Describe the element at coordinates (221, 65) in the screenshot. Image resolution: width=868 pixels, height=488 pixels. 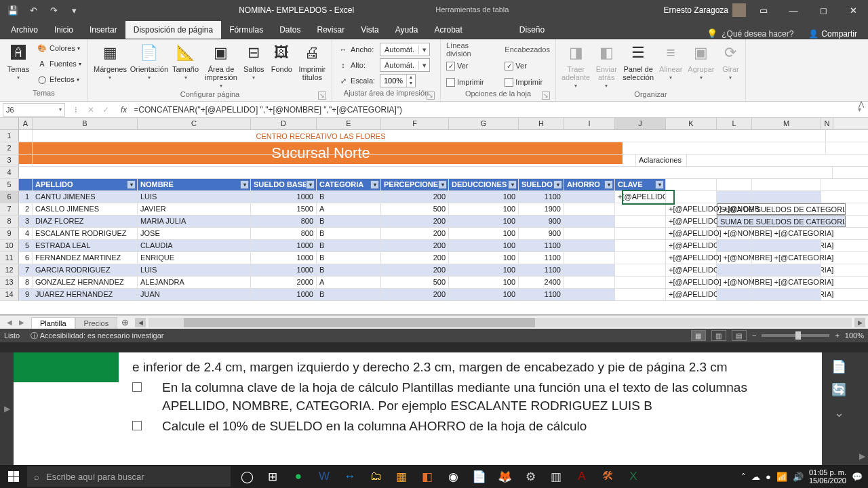
I see `print-area-button: ▣Área de impresión▾` at that location.